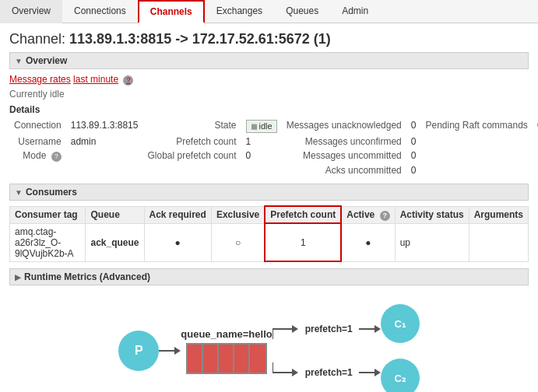 The width and height of the screenshot is (538, 392). I want to click on fork-arrow-top-icon, so click(288, 329).